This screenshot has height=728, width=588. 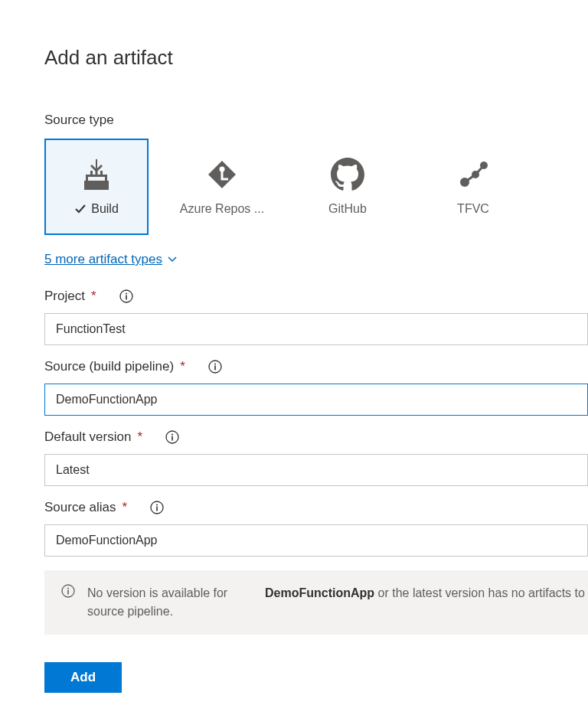 What do you see at coordinates (473, 209) in the screenshot?
I see `source-type-label-tfvc: TFVC` at bounding box center [473, 209].